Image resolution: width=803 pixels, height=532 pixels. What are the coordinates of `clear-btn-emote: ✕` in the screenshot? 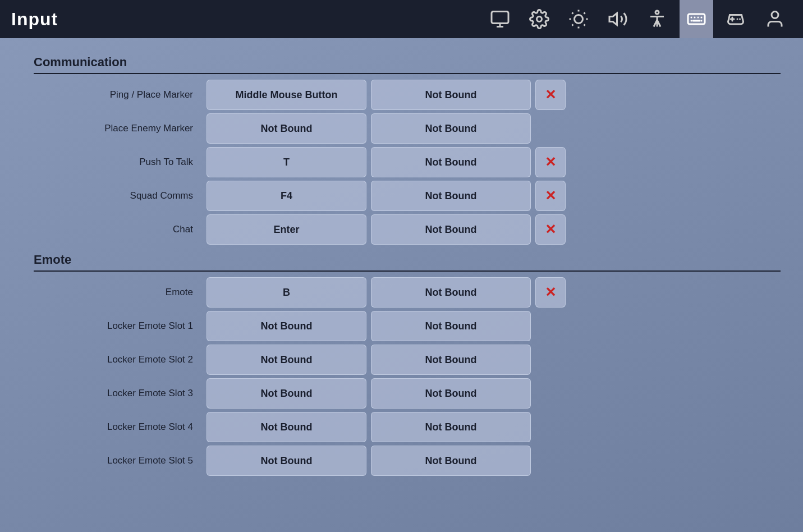 It's located at (550, 292).